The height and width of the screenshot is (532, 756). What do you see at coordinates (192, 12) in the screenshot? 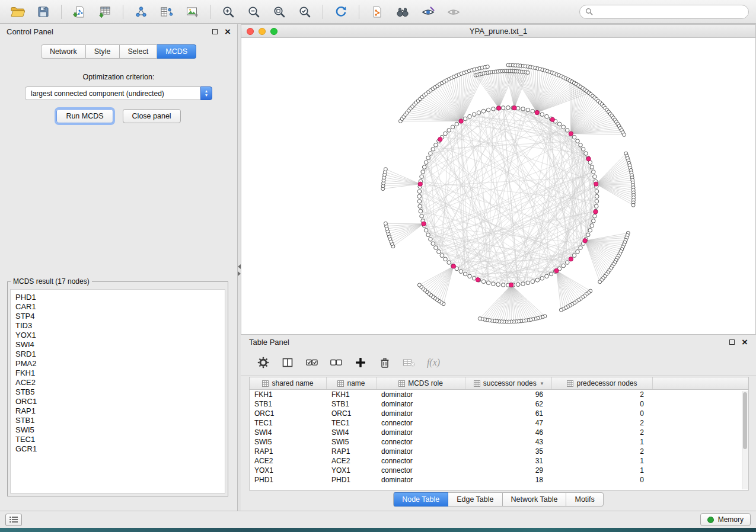
I see `export-image-button` at bounding box center [192, 12].